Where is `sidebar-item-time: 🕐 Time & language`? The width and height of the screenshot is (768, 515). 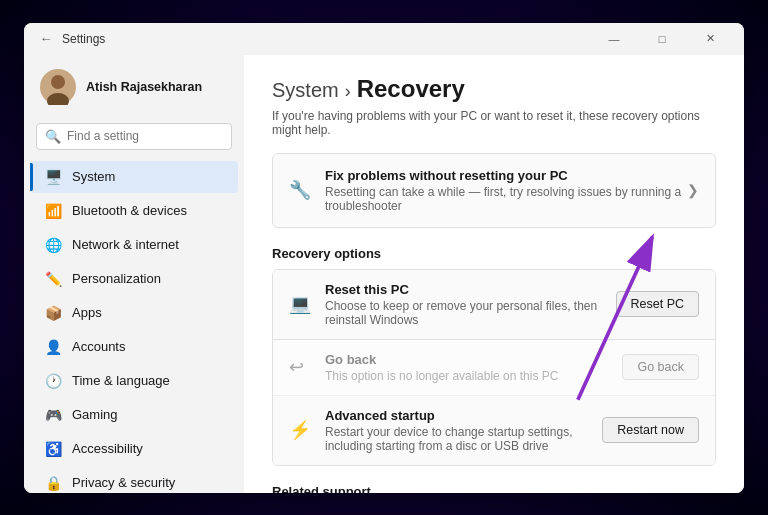 sidebar-item-time: 🕐 Time & language is located at coordinates (134, 381).